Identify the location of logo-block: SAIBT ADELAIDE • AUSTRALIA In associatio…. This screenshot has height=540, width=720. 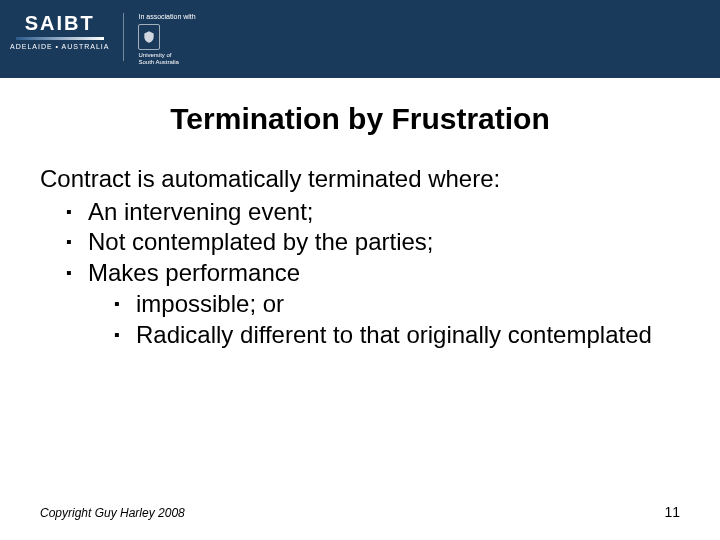
(103, 39).